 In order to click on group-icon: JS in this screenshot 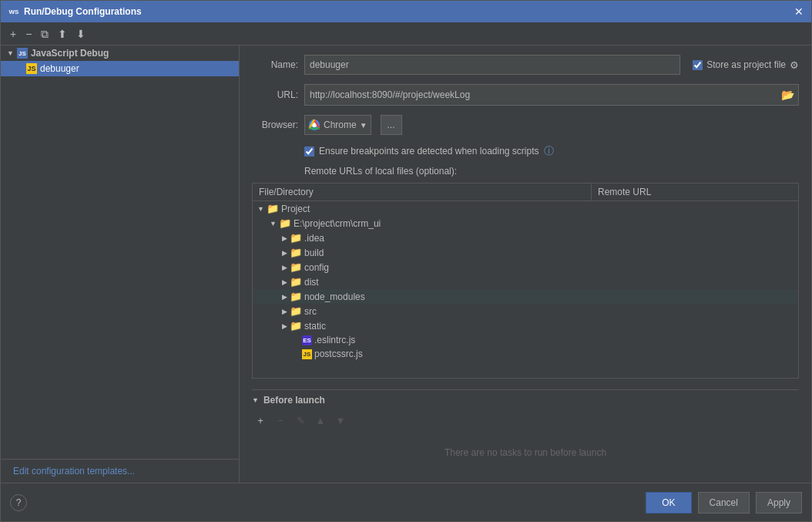, I will do `click(22, 53)`.